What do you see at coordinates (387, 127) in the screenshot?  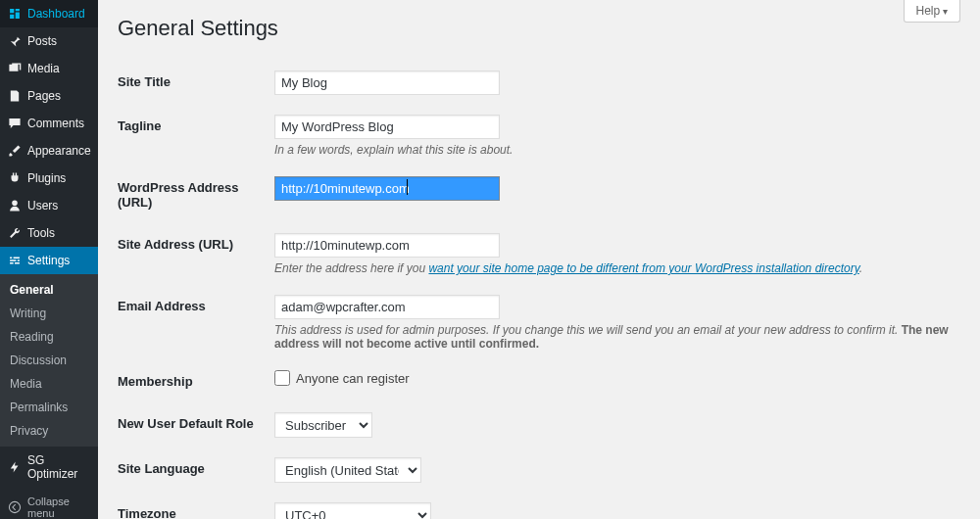 I see `tagline-input` at bounding box center [387, 127].